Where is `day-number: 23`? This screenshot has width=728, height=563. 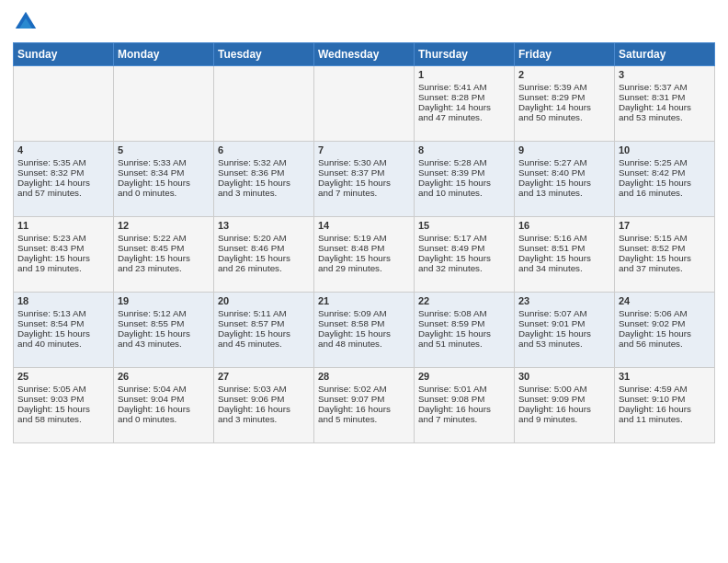 day-number: 23 is located at coordinates (564, 301).